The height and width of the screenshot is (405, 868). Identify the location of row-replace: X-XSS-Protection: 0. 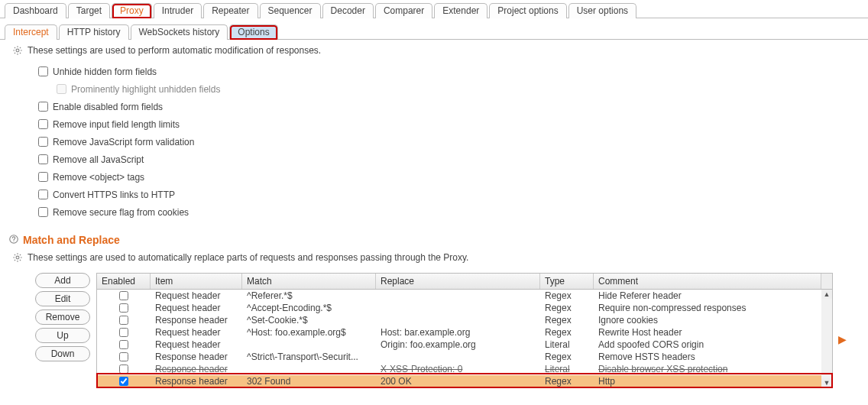
(458, 369).